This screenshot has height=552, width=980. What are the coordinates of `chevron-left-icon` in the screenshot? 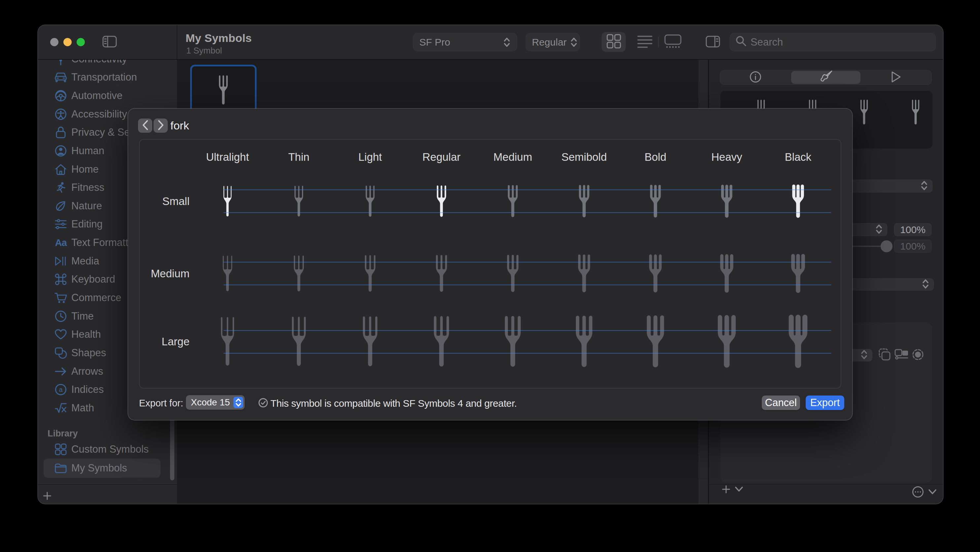 It's located at (145, 126).